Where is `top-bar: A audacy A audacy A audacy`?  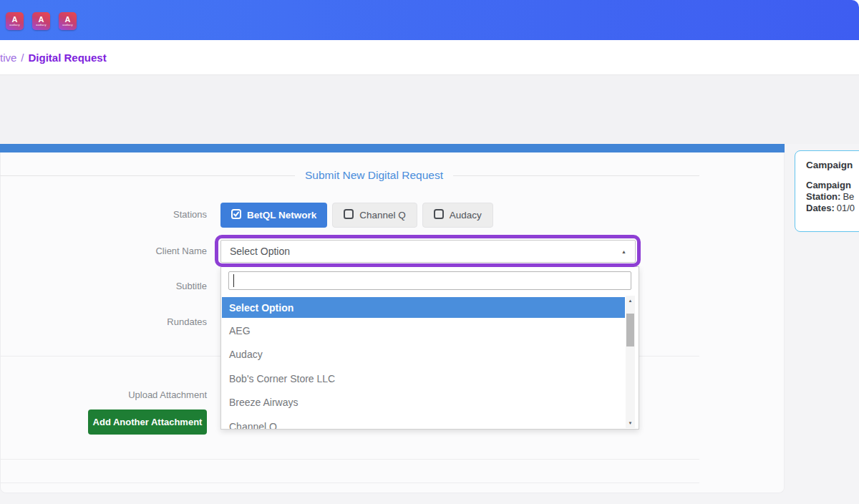 top-bar: A audacy A audacy A audacy is located at coordinates (430, 20).